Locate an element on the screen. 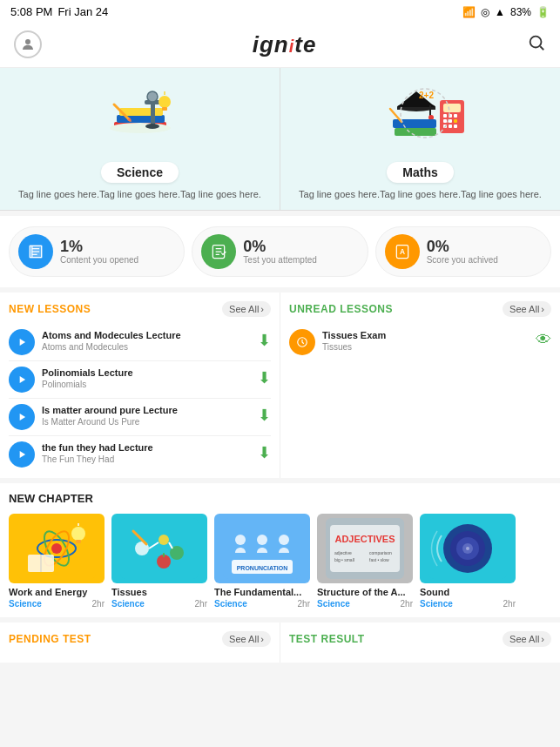 The width and height of the screenshot is (560, 747). lesson-title: Atoms and Modecules Lecture is located at coordinates (146, 335).